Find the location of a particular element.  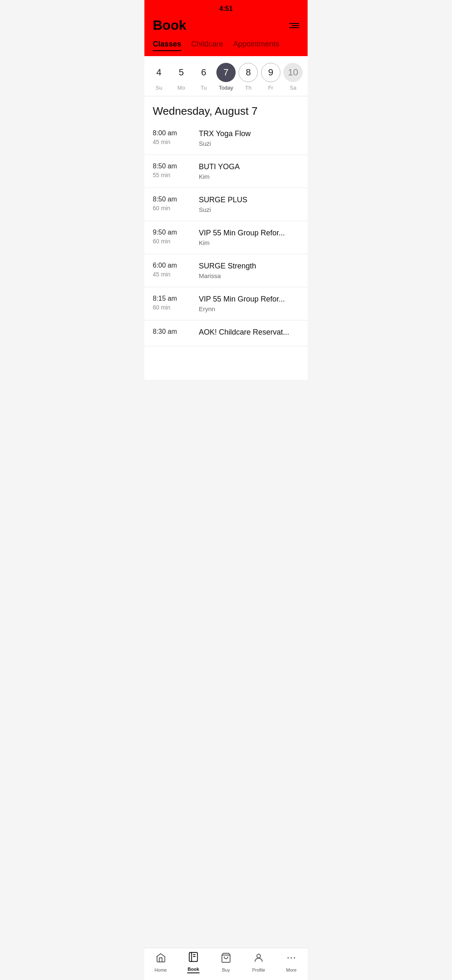

class-details-1: BUTI YOGA Kim is located at coordinates (249, 171).